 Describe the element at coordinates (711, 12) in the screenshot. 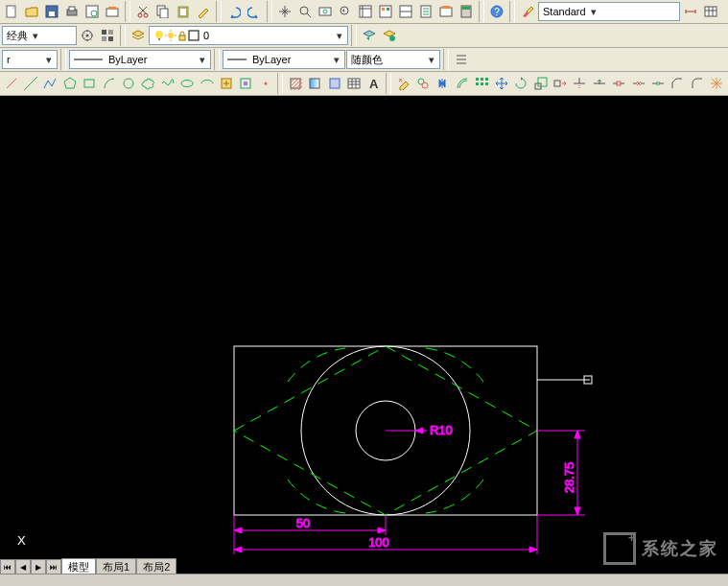

I see `table-style-icon` at that location.